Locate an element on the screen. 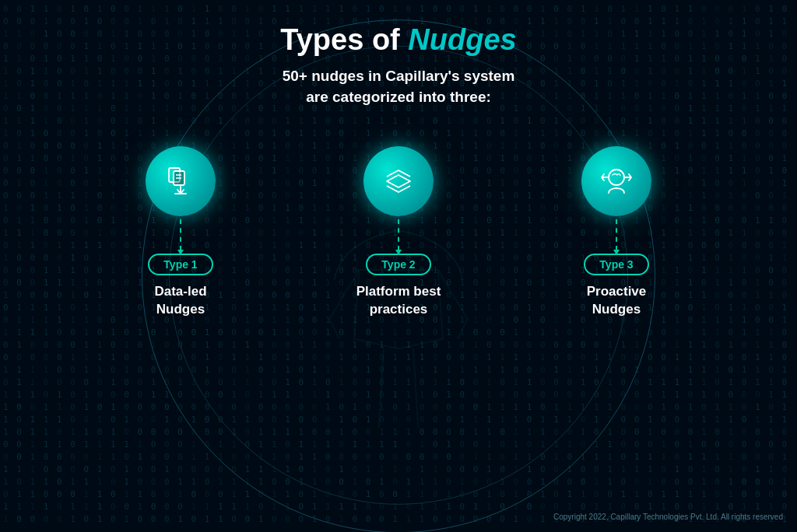 Image resolution: width=797 pixels, height=532 pixels. title-text-plain: Types of is located at coordinates (344, 40).